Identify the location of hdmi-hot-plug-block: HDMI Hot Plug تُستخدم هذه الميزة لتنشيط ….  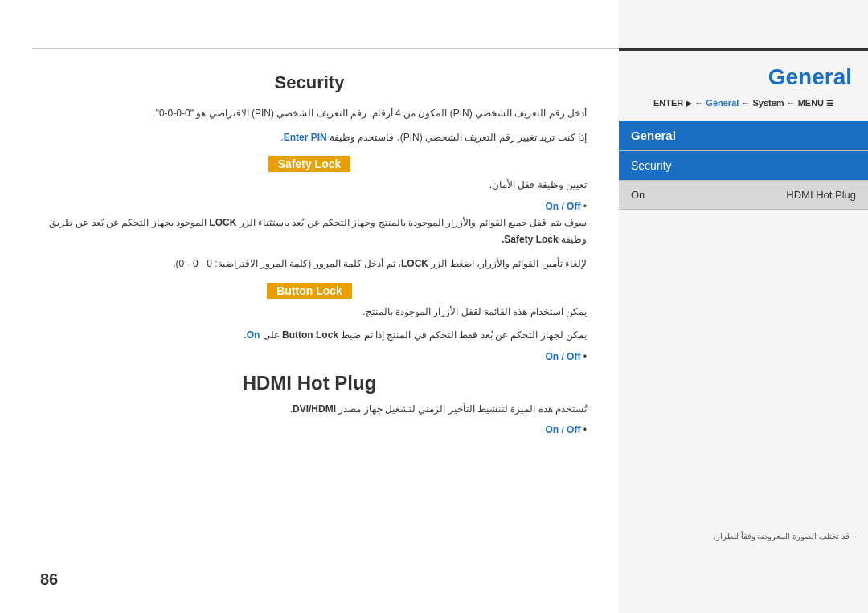
(309, 404).